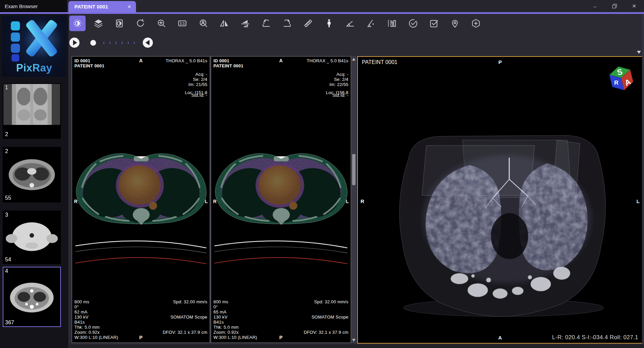 This screenshot has height=348, width=644. I want to click on tool-invert, so click(119, 23).